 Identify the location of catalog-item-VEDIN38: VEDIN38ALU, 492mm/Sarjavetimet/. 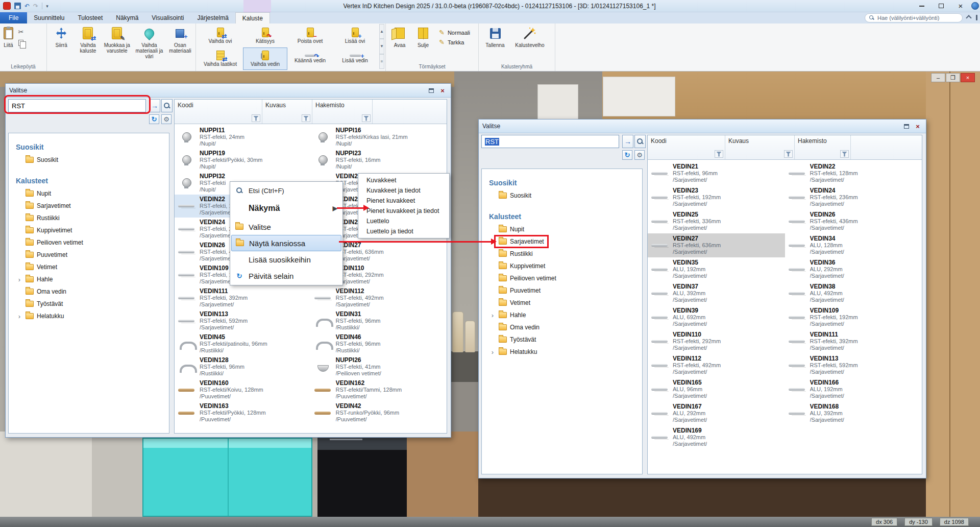
(853, 293).